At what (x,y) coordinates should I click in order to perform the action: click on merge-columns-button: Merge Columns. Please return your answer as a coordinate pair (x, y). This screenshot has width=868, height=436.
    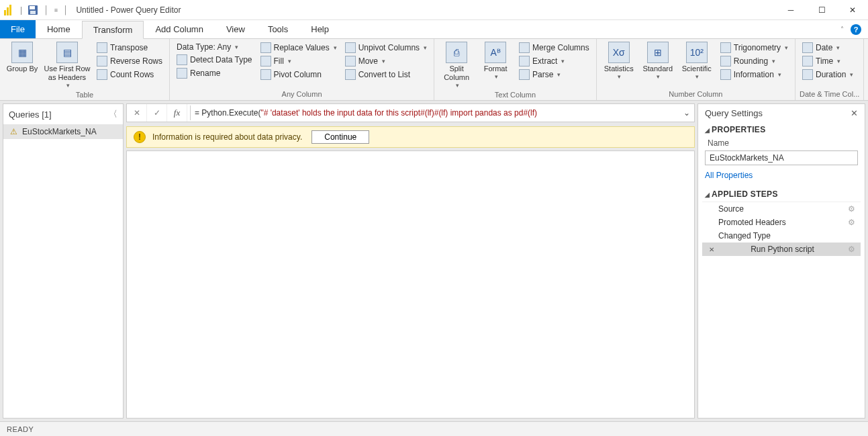
    Looking at the image, I should click on (554, 48).